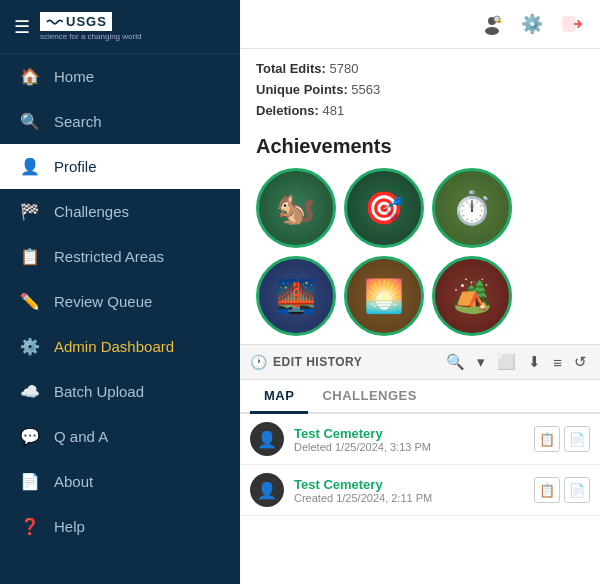  What do you see at coordinates (572, 24) in the screenshot?
I see `logout-icon` at bounding box center [572, 24].